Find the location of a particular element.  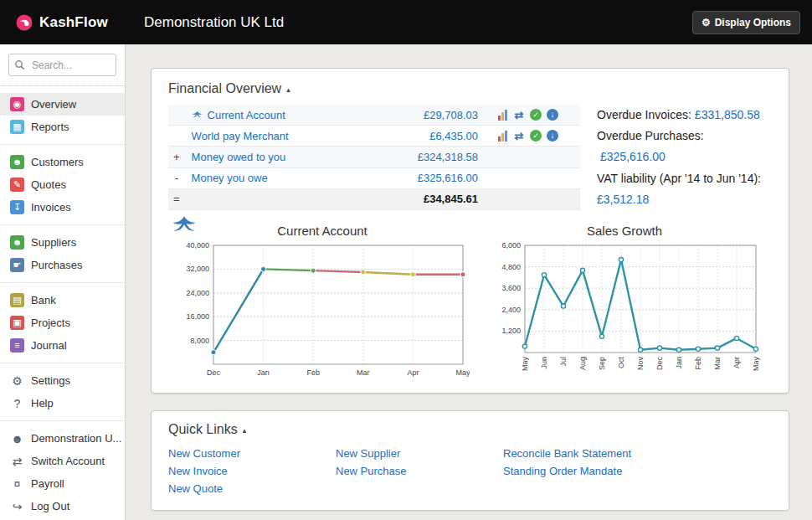

sidebar-item-reports: ▦ Reports is located at coordinates (62, 127).